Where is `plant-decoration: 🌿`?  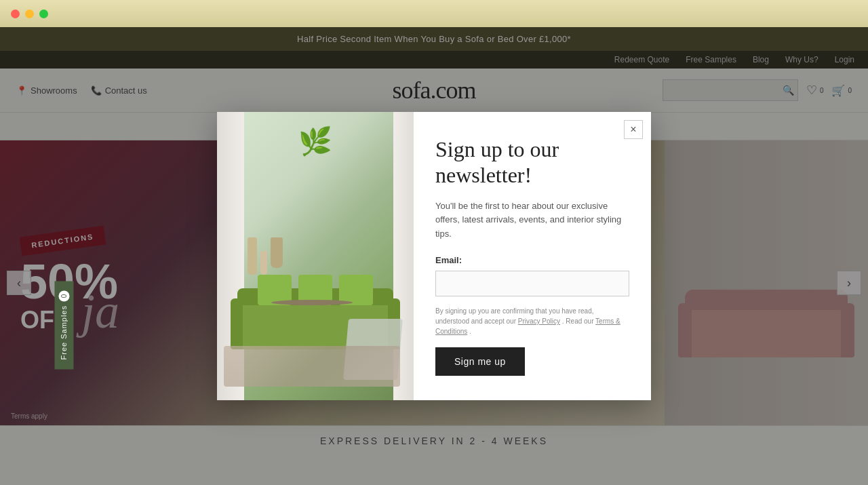 plant-decoration: 🌿 is located at coordinates (315, 141).